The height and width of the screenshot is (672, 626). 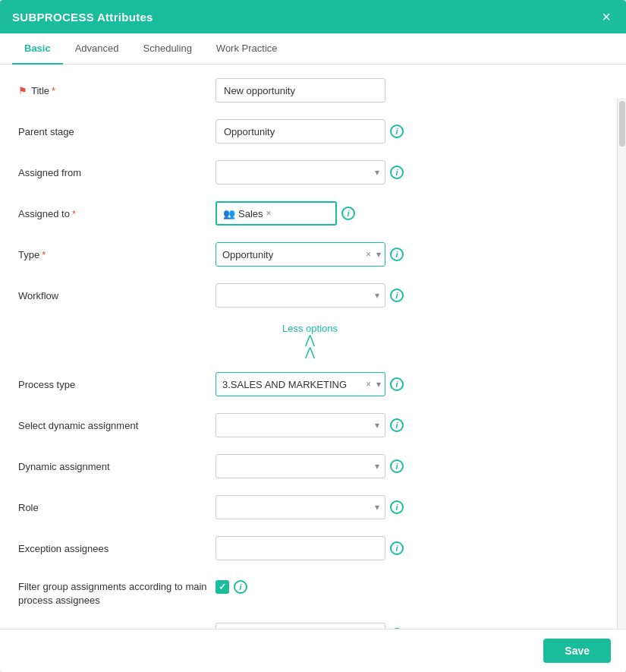 I want to click on assigned-from-select-wrapper, so click(x=300, y=172).